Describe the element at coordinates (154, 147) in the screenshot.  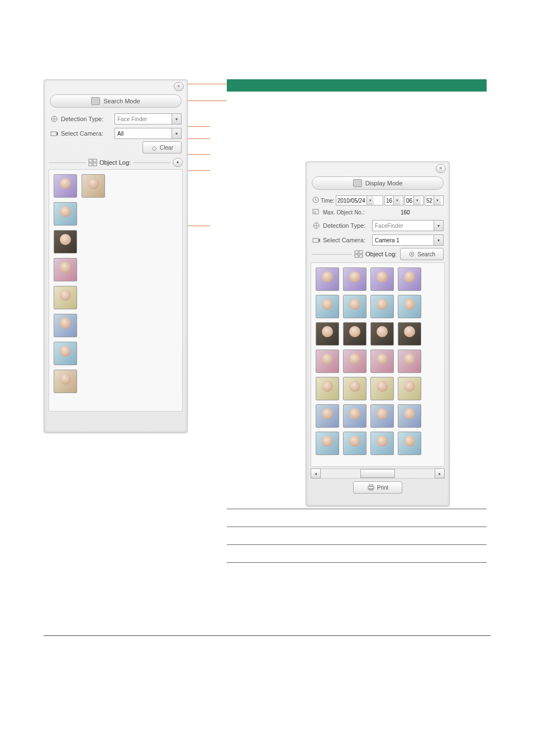
I see `eraser-icon` at that location.